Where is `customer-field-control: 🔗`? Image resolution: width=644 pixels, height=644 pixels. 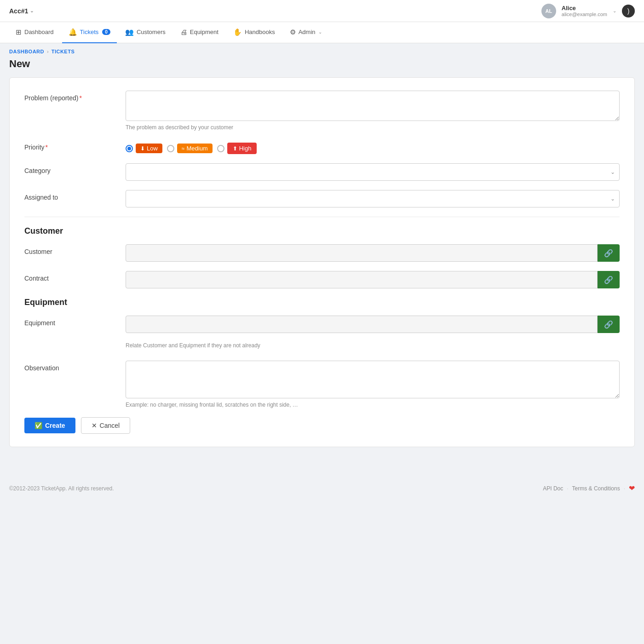 customer-field-control: 🔗 is located at coordinates (373, 253).